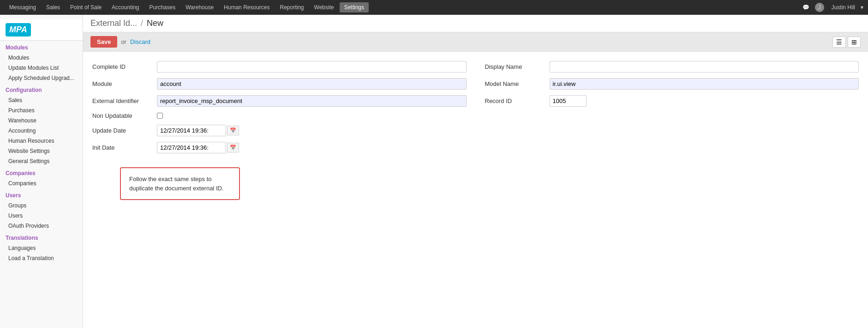  Describe the element at coordinates (475, 42) in the screenshot. I see `toolbar: Save or Discard ☰ ⊞` at that location.